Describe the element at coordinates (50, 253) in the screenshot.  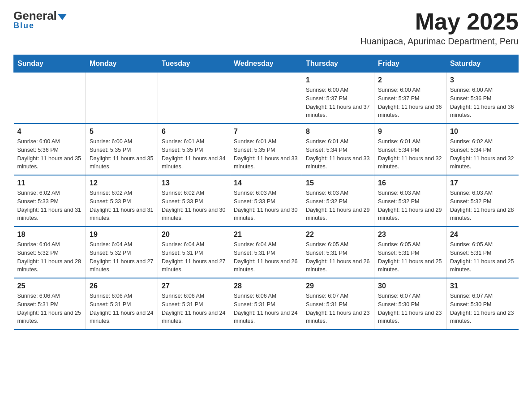
I see `calendar-cell: 18Sunrise: 6:04 AMSunset: 5:32 PMDayligh…` at that location.